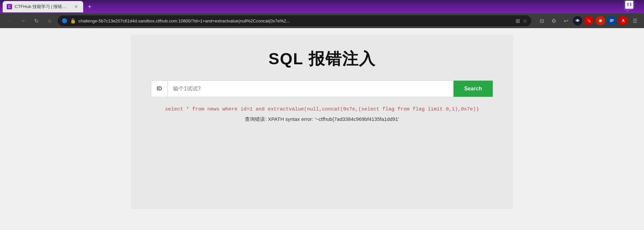  I want to click on ext-icon-3: ⊗, so click(600, 21).